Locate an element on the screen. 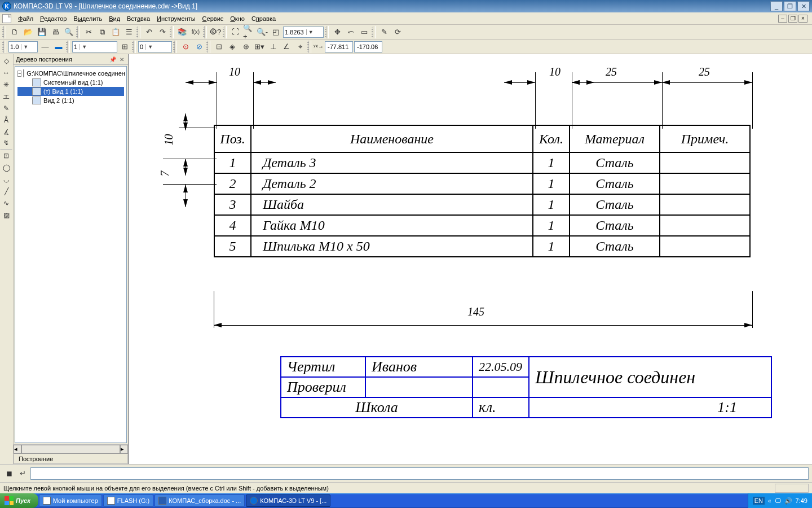 The image size is (812, 508). tray-icon-1: 🖵 is located at coordinates (778, 501).